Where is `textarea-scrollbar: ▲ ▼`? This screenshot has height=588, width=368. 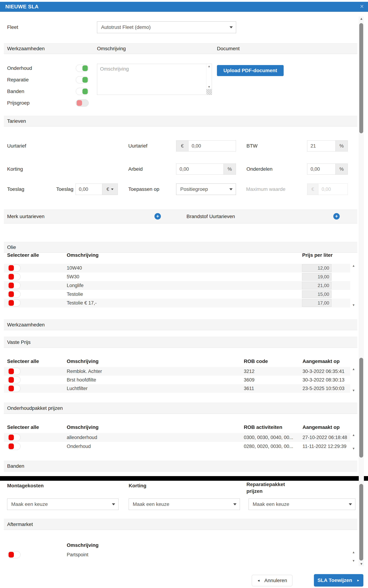
textarea-scrollbar: ▲ ▼ is located at coordinates (209, 77).